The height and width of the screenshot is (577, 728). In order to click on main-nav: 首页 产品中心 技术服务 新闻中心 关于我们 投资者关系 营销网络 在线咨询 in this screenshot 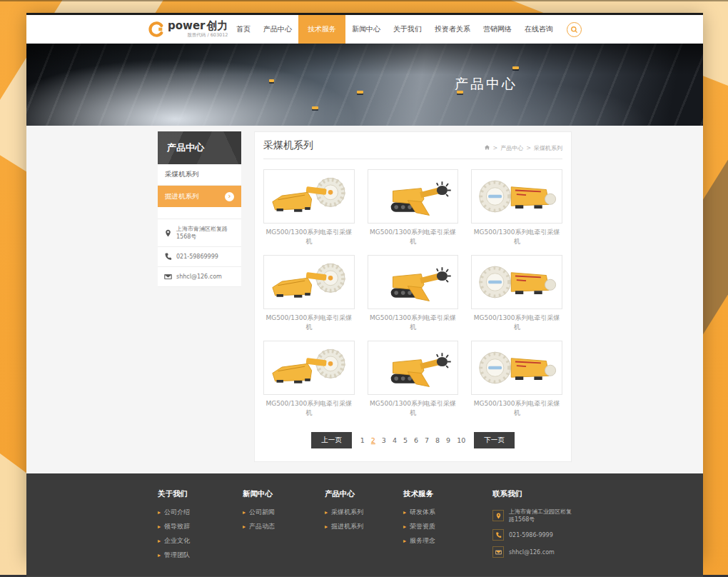, I will do `click(405, 29)`.